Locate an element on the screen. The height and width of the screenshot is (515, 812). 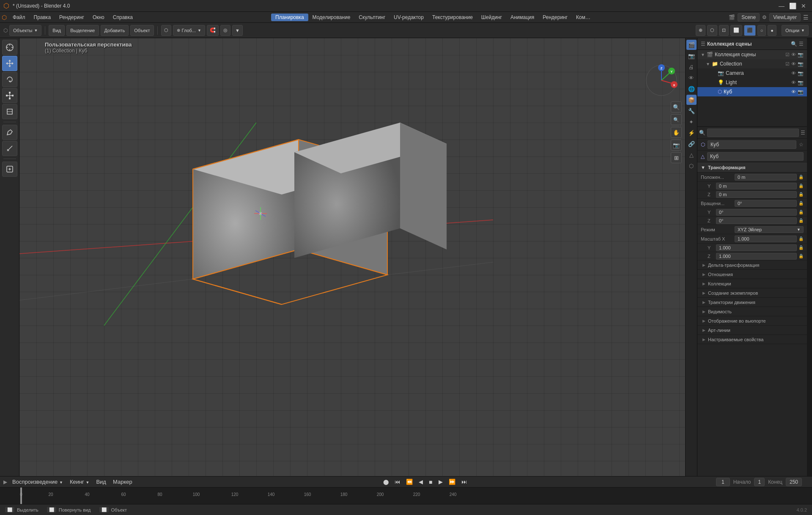
motion-paths-section: Траектории движения is located at coordinates (752, 302).